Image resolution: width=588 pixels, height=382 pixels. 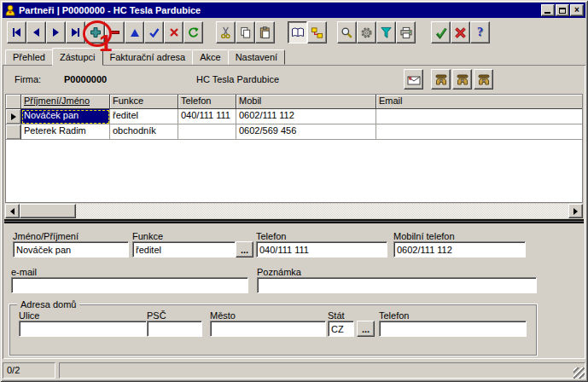 I want to click on book-view-button, so click(x=297, y=32).